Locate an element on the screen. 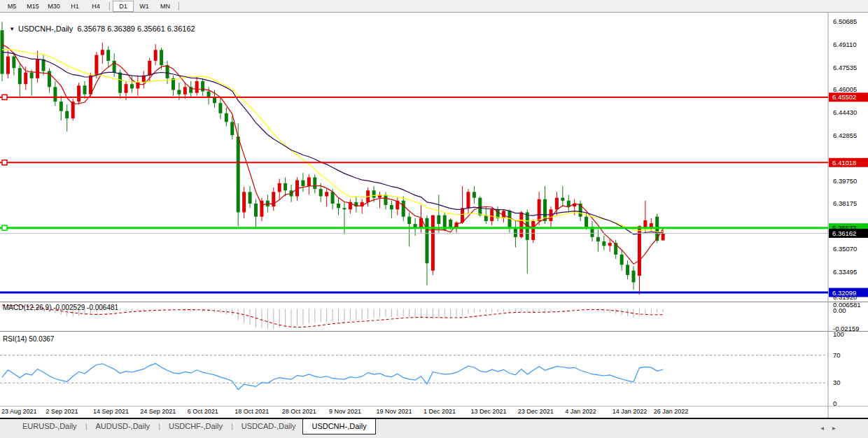  timeframe-button-m15: M15 is located at coordinates (33, 6).